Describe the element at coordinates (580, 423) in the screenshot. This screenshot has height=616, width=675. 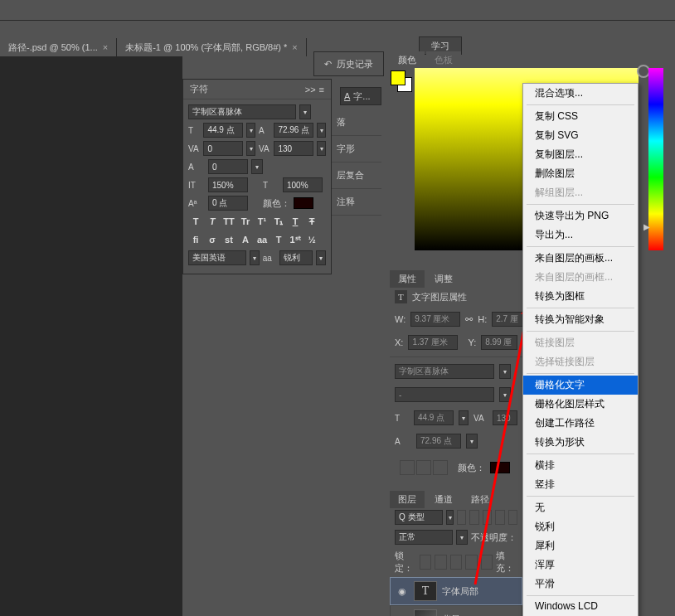
I see `menu-item: 创建工作路径` at that location.